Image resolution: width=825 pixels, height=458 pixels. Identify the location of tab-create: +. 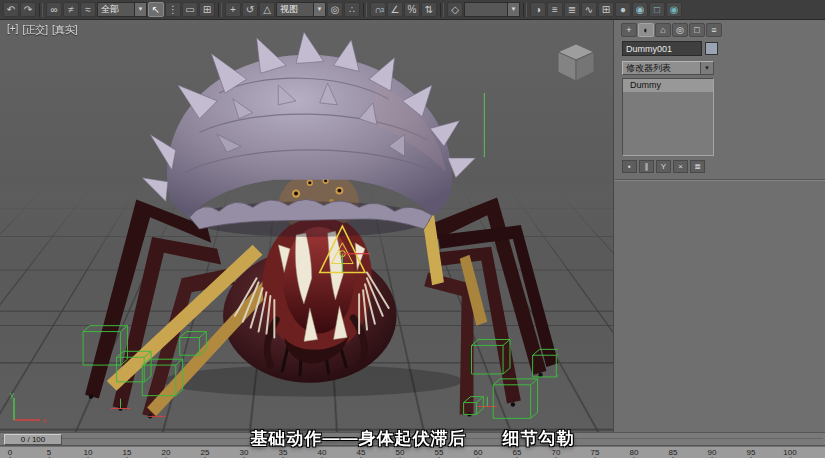
(629, 30).